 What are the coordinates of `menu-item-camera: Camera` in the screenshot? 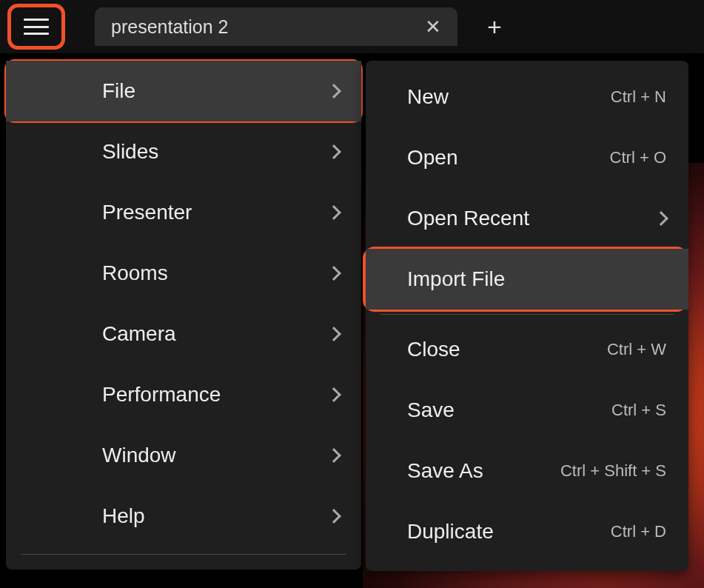 It's located at (184, 334).